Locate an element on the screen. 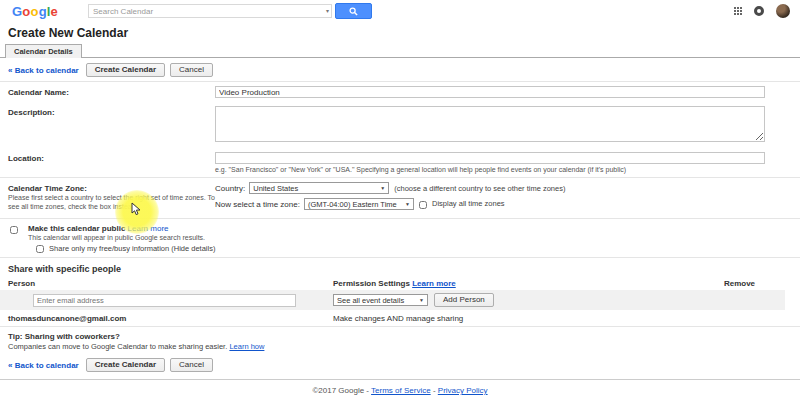  permission-select: See all event details ▼ is located at coordinates (380, 300).